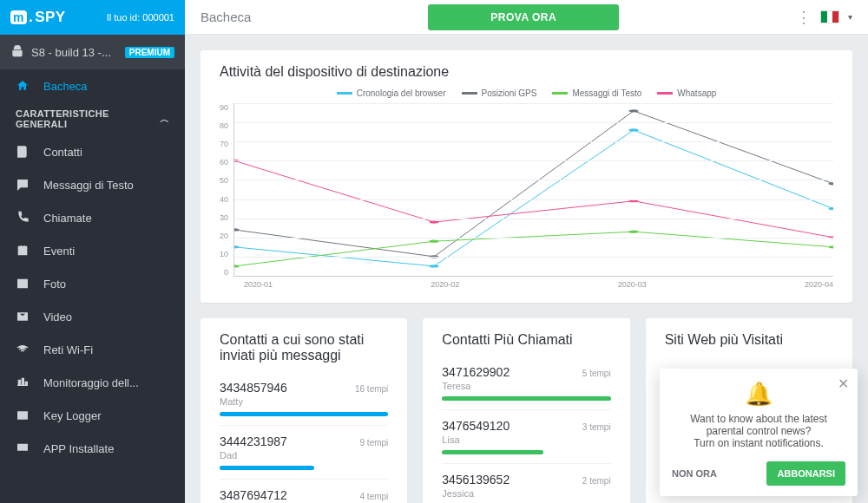  I want to click on contact-item: 3476549120Lisa3 tempi, so click(526, 432).